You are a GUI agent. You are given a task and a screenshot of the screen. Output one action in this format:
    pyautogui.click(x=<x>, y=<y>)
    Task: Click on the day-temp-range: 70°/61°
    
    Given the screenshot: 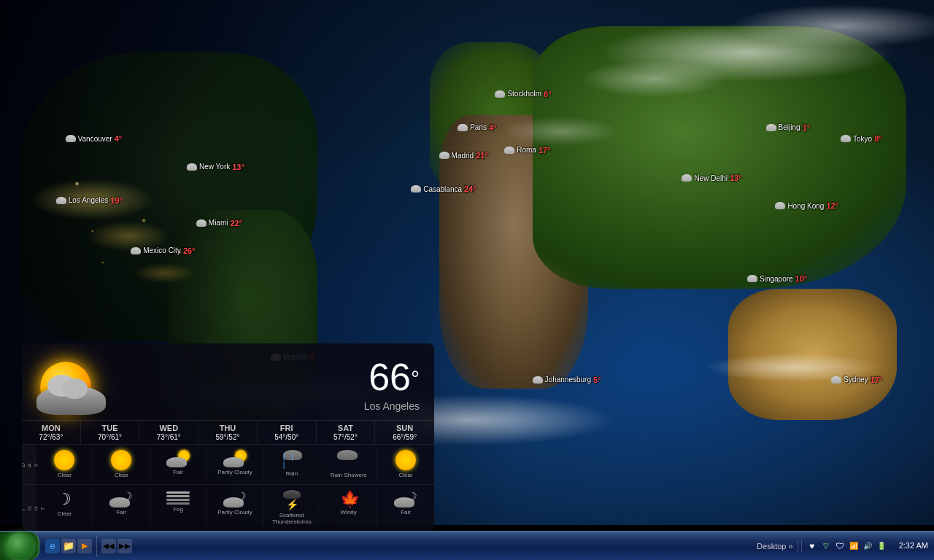 What is the action you would take?
    pyautogui.click(x=110, y=438)
    